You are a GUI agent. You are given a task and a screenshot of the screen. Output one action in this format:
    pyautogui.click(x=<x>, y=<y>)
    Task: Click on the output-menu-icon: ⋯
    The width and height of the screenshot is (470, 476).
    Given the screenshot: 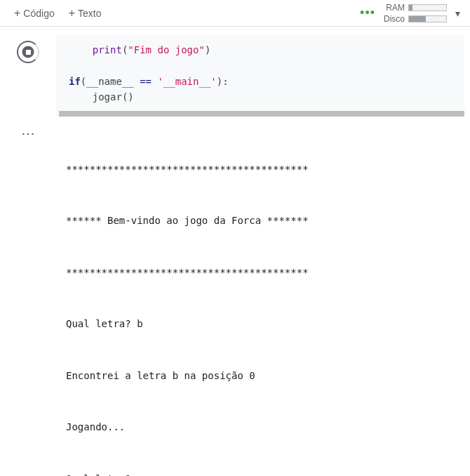 What is the action you would take?
    pyautogui.click(x=28, y=301)
    